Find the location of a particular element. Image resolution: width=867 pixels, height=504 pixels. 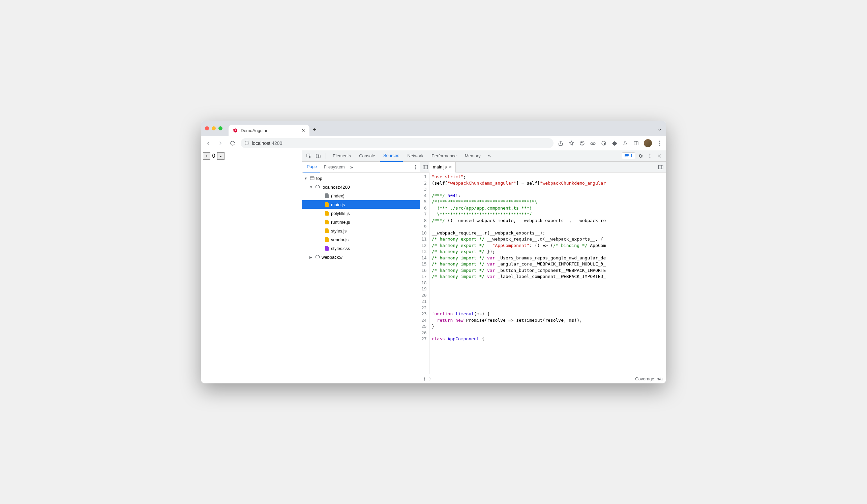

counter-value: 0 is located at coordinates (214, 156).